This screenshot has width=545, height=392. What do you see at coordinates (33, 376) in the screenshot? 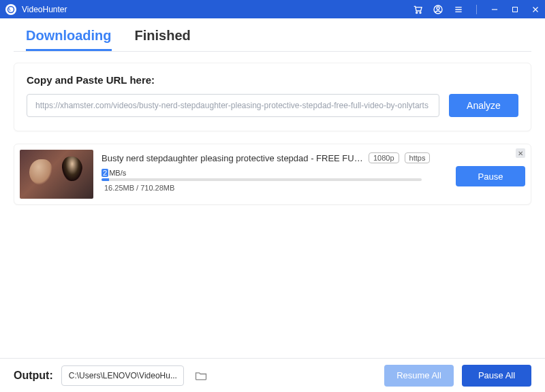
I see `output-label: Output:` at bounding box center [33, 376].